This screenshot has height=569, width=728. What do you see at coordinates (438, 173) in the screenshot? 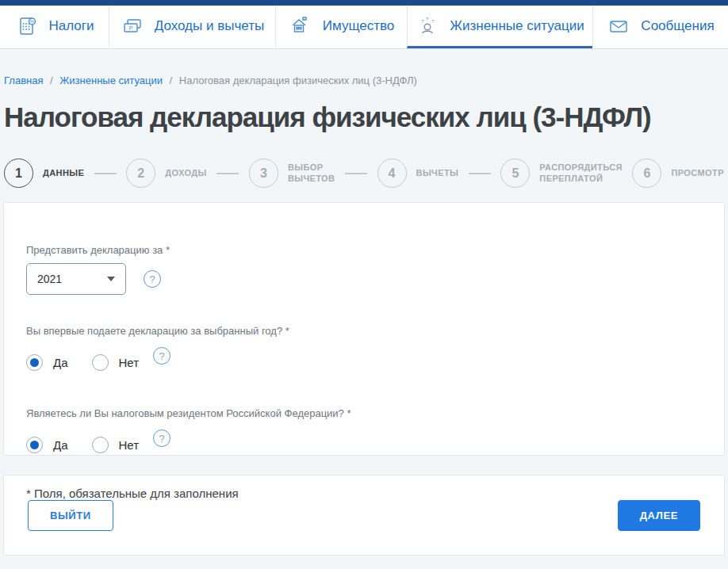
I see `step-4-label: ВЫЧЕТЫ` at bounding box center [438, 173].